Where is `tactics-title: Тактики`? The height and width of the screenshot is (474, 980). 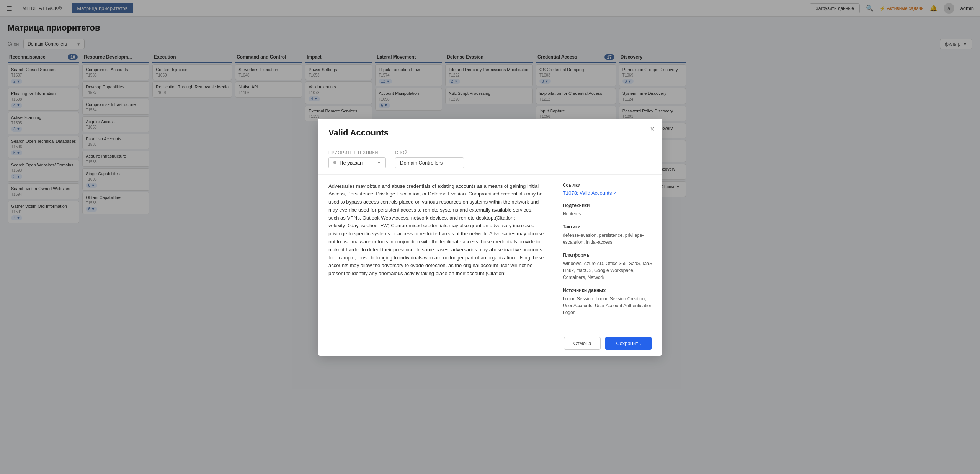
tactics-title: Тактики is located at coordinates (609, 227).